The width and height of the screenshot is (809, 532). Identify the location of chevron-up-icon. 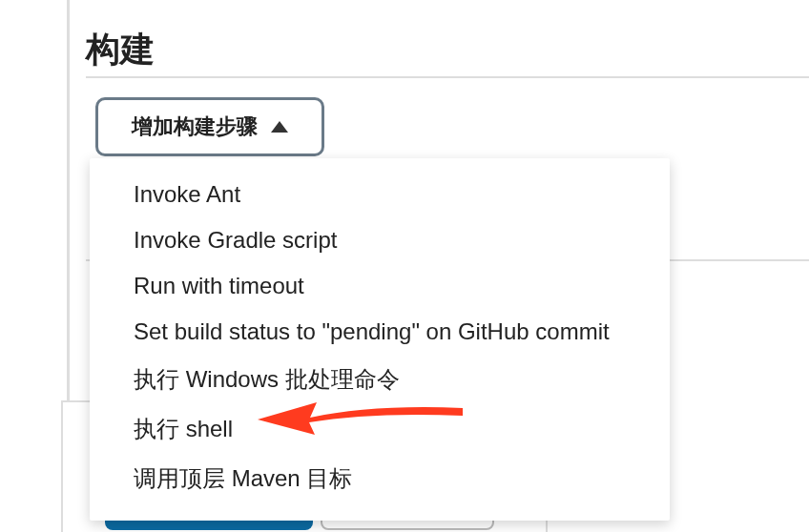
(280, 127).